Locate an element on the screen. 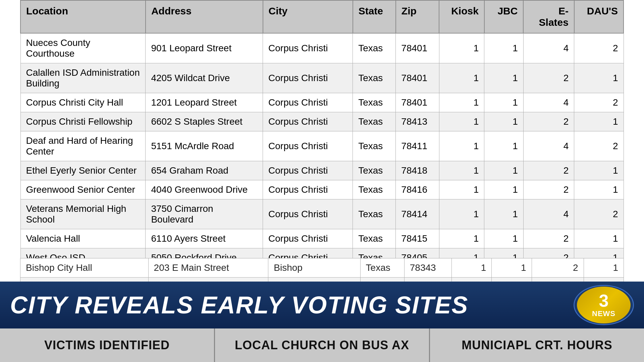 The width and height of the screenshot is (644, 362). header-jbc: JBC is located at coordinates (504, 17).